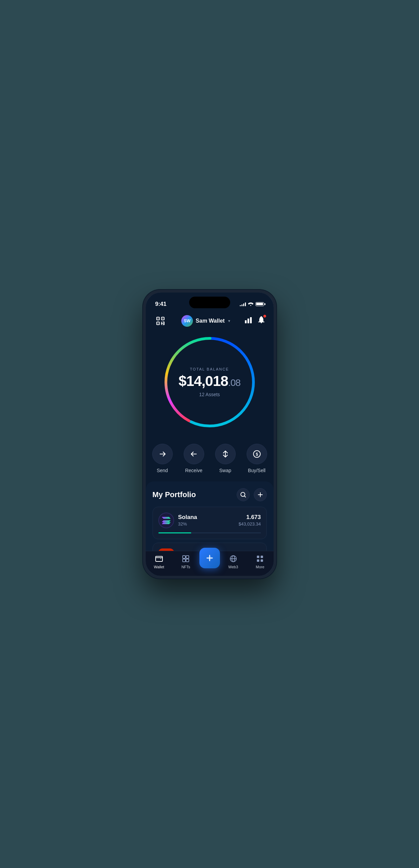 The height and width of the screenshot is (868, 419). Describe the element at coordinates (162, 470) in the screenshot. I see `send-label: Send` at that location.